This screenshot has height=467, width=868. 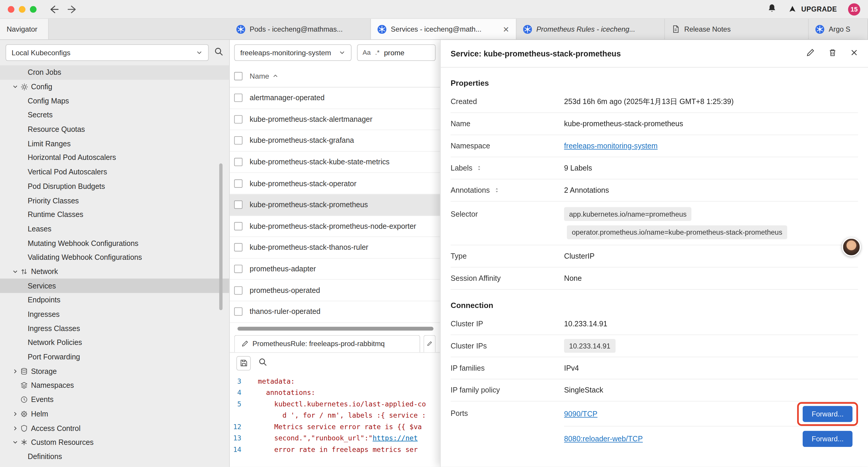 I want to click on table-row: kube-prometheus-stack-kube-state-metrics, so click(x=335, y=163).